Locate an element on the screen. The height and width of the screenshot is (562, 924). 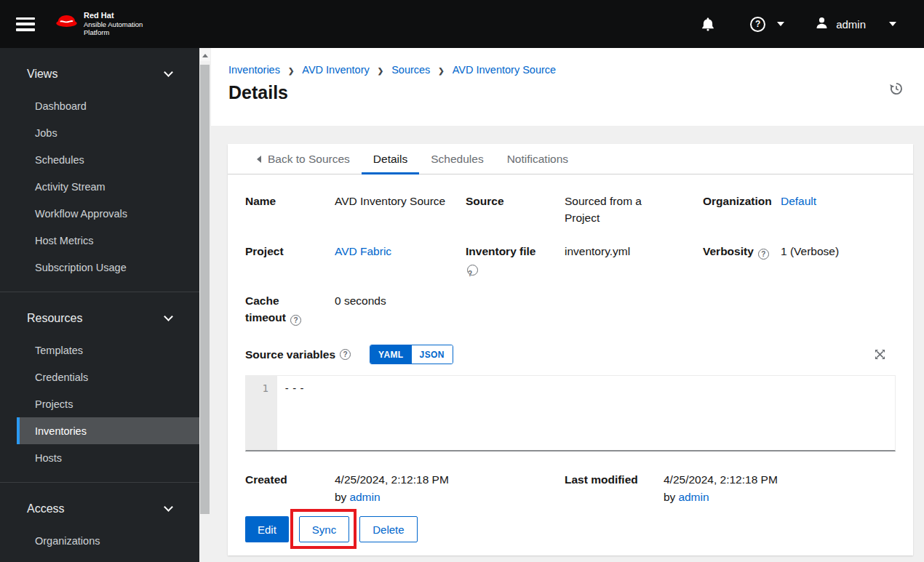
last-modified-by-link: admin is located at coordinates (693, 497).